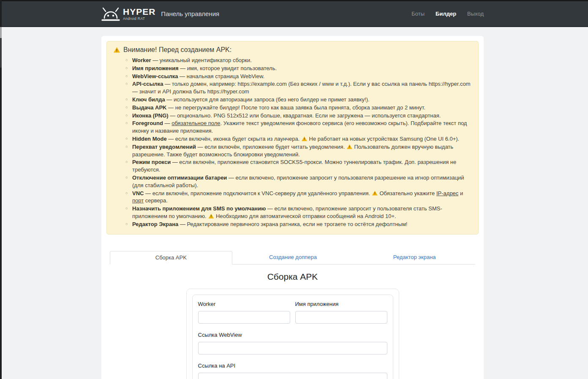  I want to click on alert-title: ! Внимание! Перед созданием APK:, so click(292, 50).